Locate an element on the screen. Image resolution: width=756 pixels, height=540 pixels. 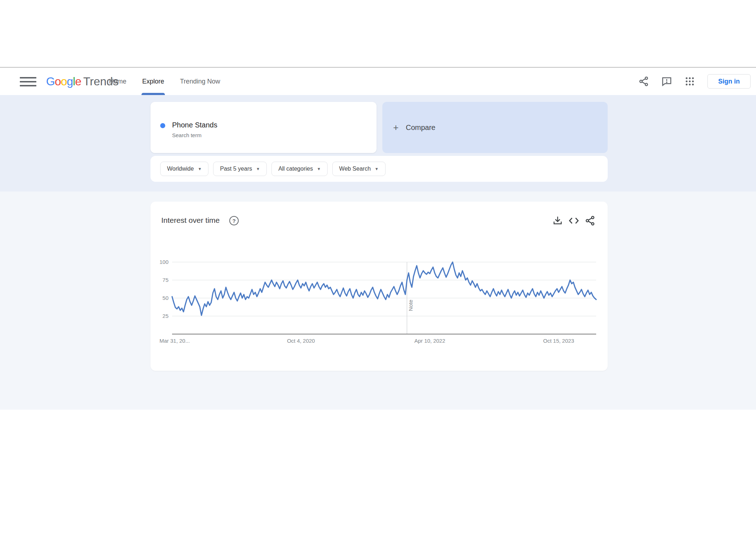
x-axis-label: Mar 31, 20... is located at coordinates (175, 341).